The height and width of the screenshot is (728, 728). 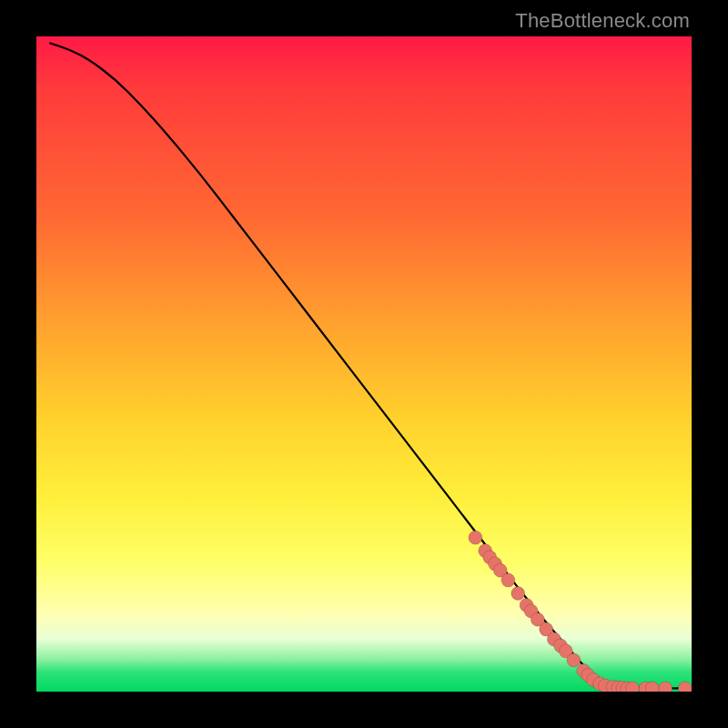 I want to click on watermark-text: TheBottleneck.com, so click(x=602, y=21).